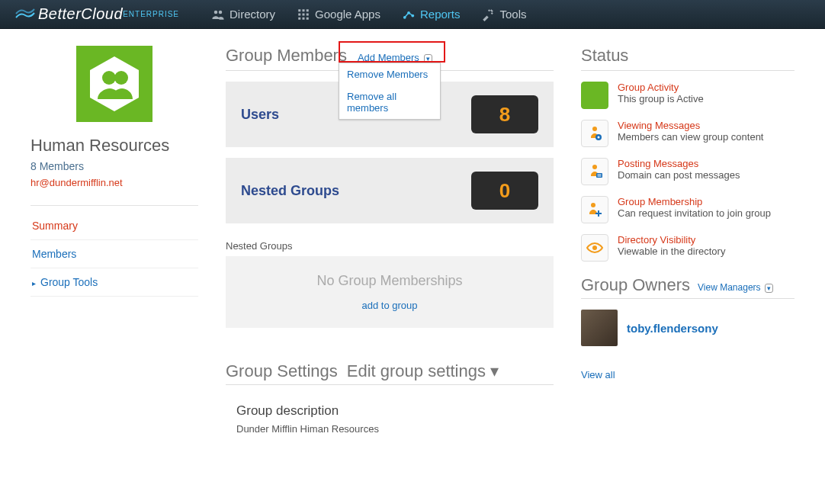 The width and height of the screenshot is (825, 504). I want to click on status-label: Directory Visibility, so click(671, 239).